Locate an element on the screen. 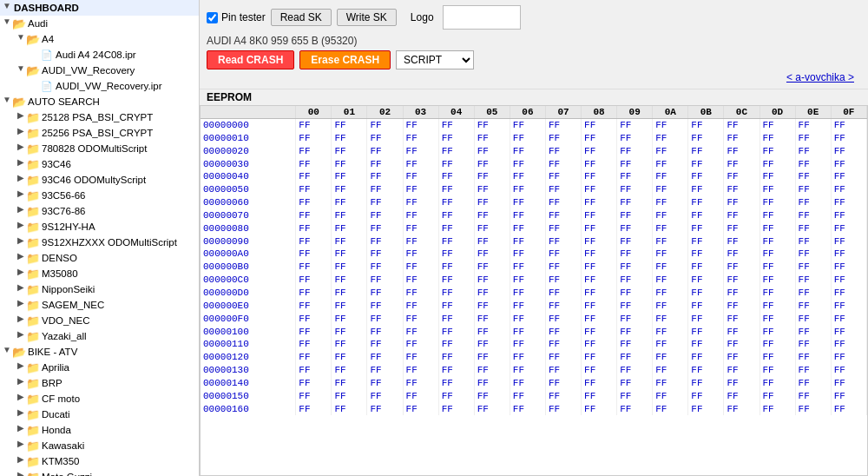  sidebar-item-9s12xhz: ▶ 📁 9S12XHZXXX ODOMultiScript is located at coordinates (99, 242).